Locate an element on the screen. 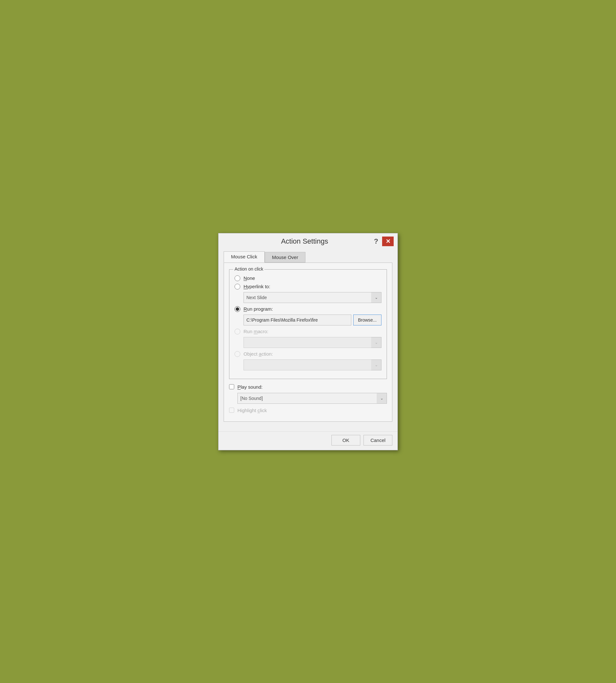  radio-none-label: None is located at coordinates (249, 278).